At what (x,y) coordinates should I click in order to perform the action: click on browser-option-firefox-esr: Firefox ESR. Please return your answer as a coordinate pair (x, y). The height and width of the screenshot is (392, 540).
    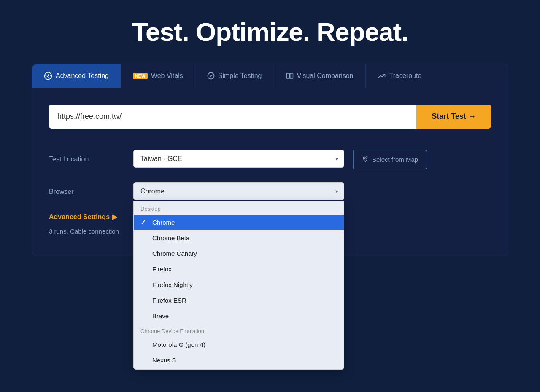
    Looking at the image, I should click on (239, 300).